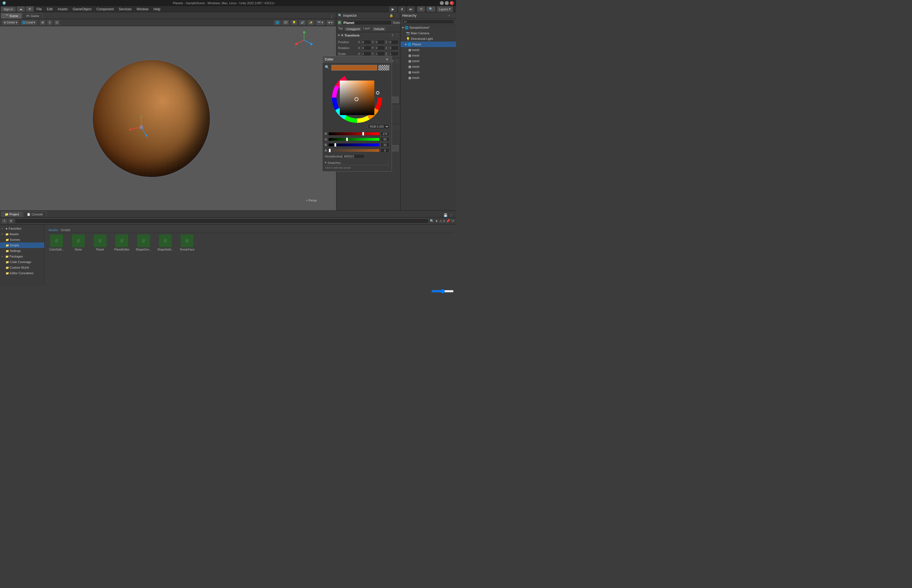 Image resolution: width=912 pixels, height=588 pixels. What do you see at coordinates (379, 127) in the screenshot?
I see `color-mode-select: RGB 0-255 HSV Hex` at bounding box center [379, 127].